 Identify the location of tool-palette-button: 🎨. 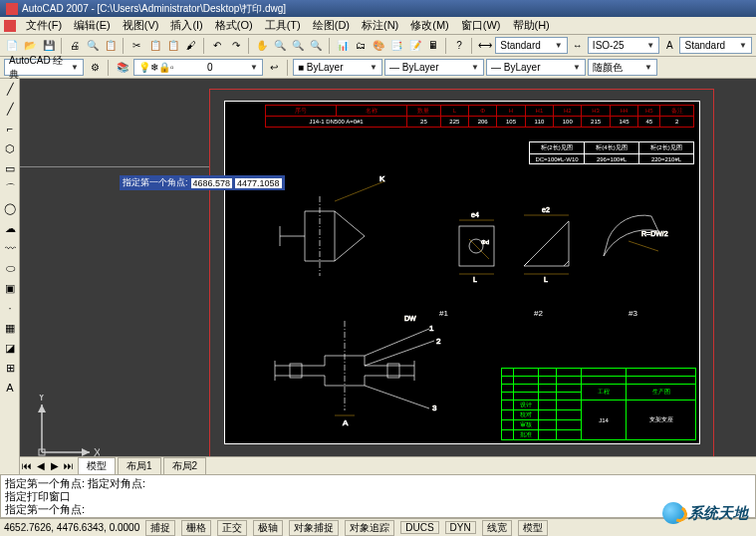
(378, 46).